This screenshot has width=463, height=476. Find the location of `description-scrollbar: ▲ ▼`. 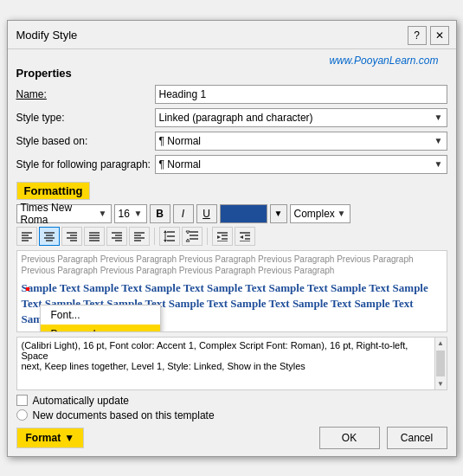

description-scrollbar: ▲ ▼ is located at coordinates (440, 363).